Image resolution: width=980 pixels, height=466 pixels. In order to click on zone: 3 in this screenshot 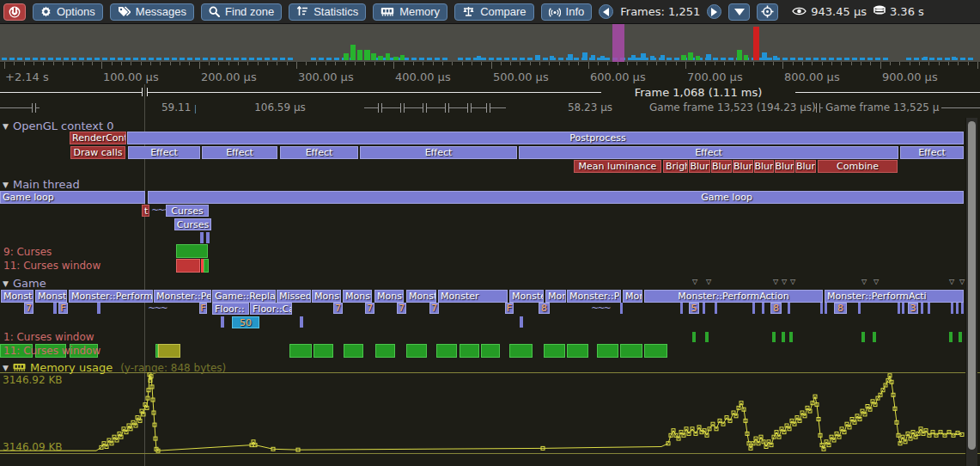, I will do `click(913, 308)`.